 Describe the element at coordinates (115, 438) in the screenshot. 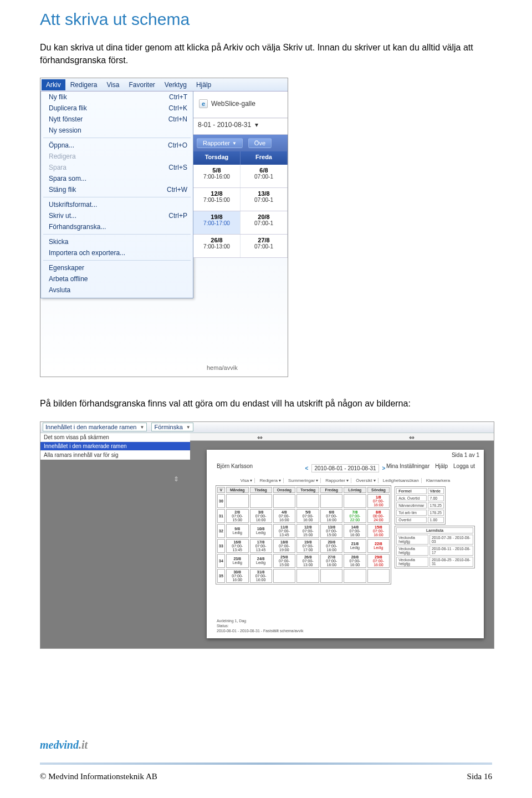

I see `frame-option: Det som visas på skärmen` at that location.